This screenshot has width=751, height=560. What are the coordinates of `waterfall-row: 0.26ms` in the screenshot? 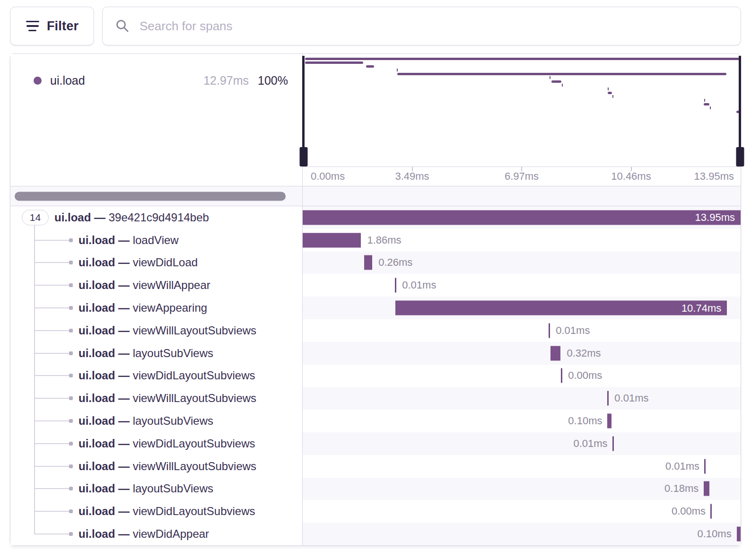 It's located at (522, 263).